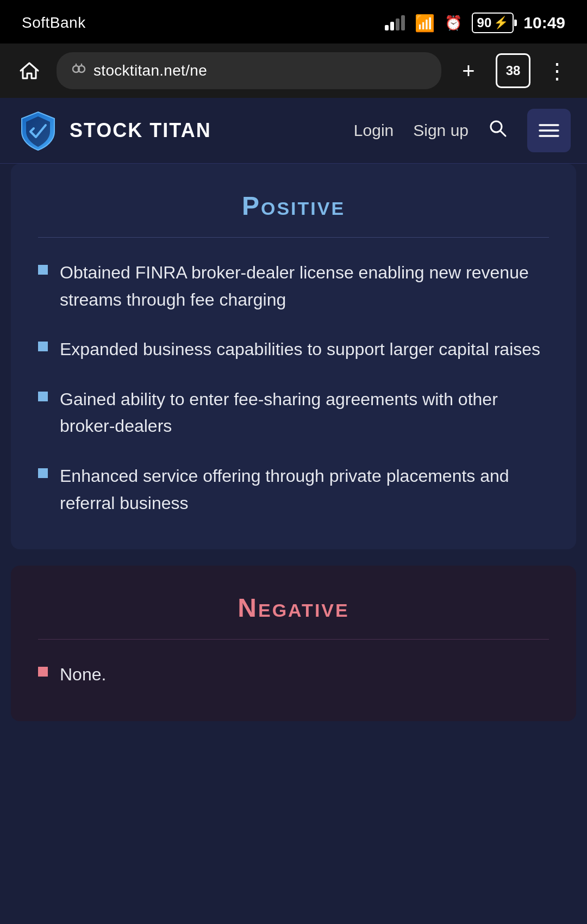  I want to click on url-display: stocktitan.net/ne, so click(150, 71).